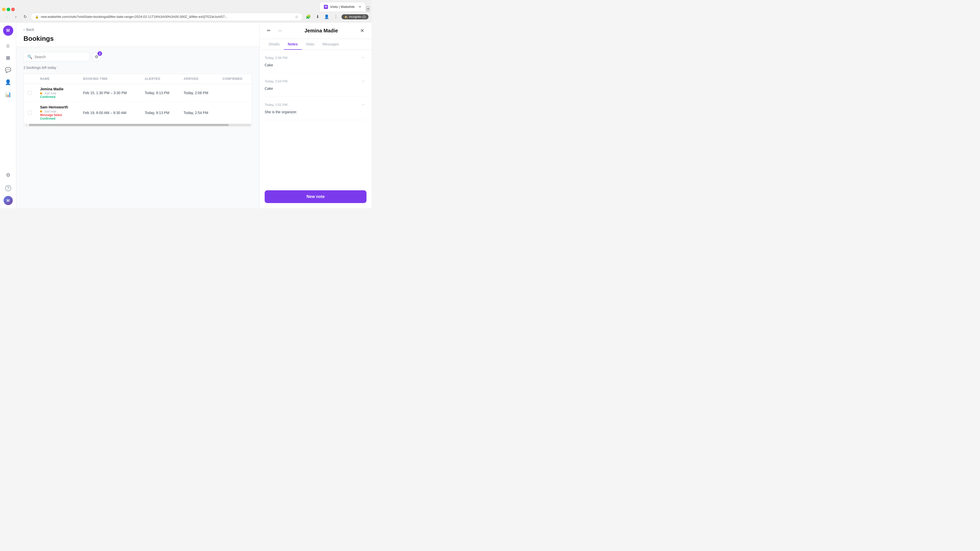 This screenshot has height=551, width=980. Describe the element at coordinates (140, 125) in the screenshot. I see `scroll-track` at that location.